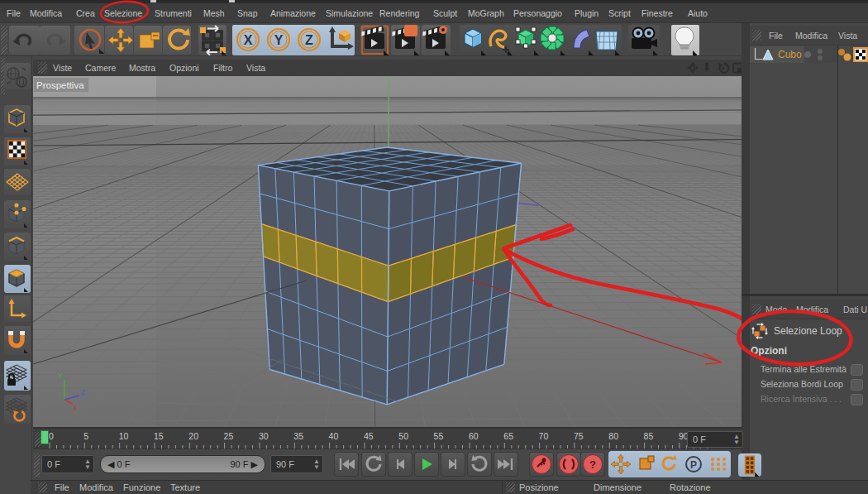 The image size is (868, 494). Describe the element at coordinates (193, 436) in the screenshot. I see `svg-text: 20` at that location.